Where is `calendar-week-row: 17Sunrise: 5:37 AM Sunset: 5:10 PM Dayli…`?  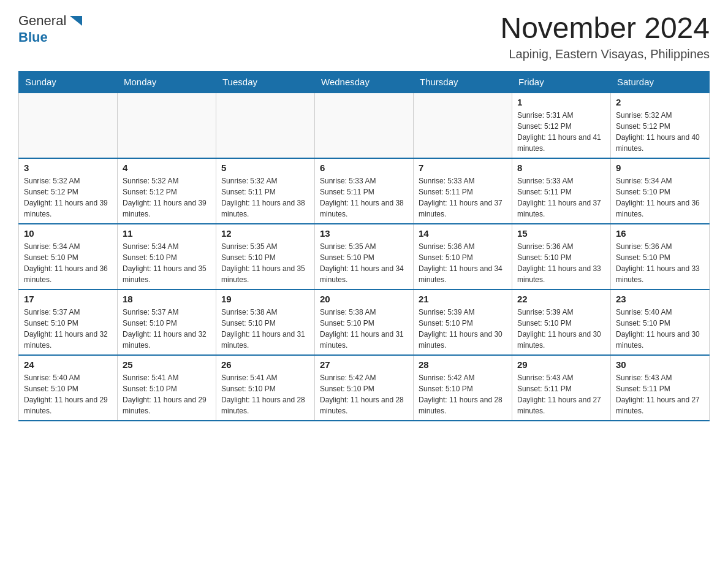 calendar-week-row: 17Sunrise: 5:37 AM Sunset: 5:10 PM Dayli… is located at coordinates (364, 323).